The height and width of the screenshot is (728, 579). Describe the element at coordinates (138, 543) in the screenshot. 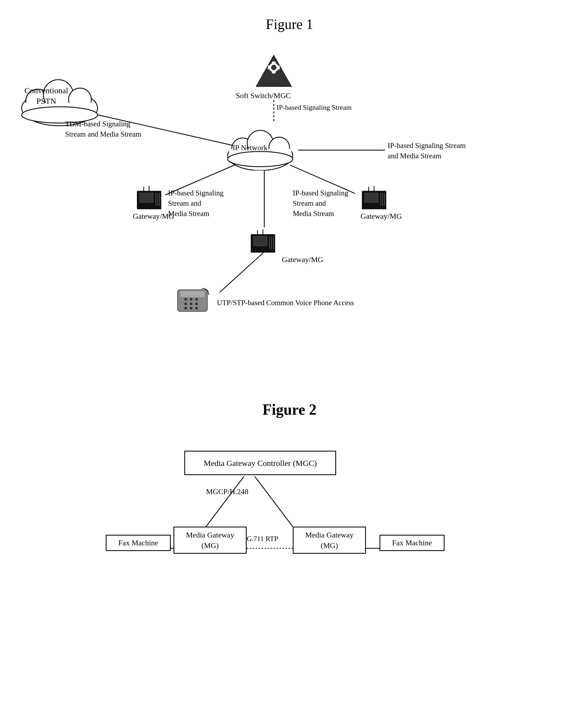

I see `fax-left-box: Fax Machine` at that location.